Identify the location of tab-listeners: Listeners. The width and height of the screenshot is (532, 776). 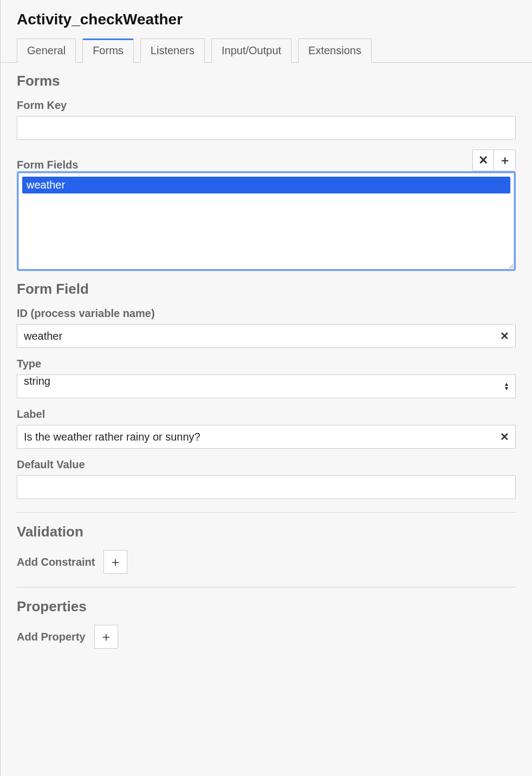
(172, 51).